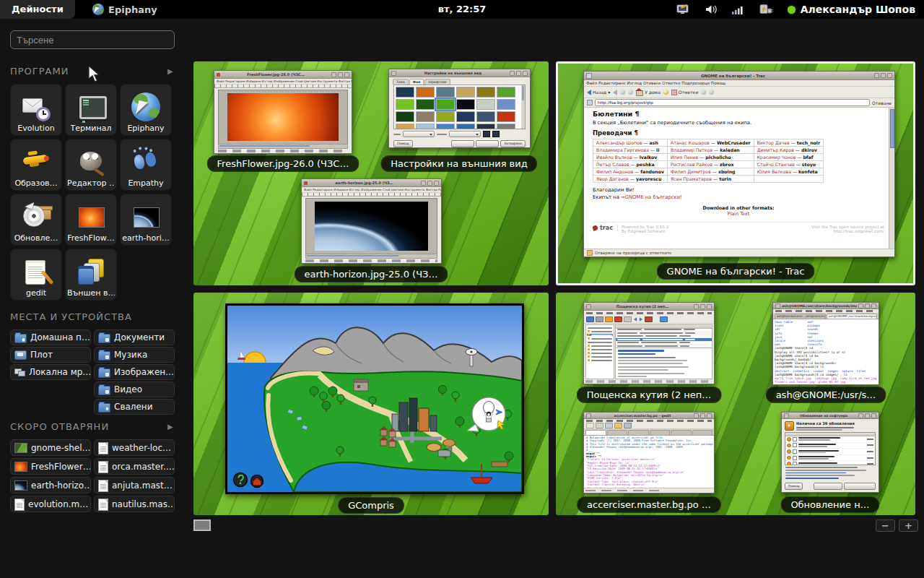  I want to click on app-tile-updates: Обновле…, so click(36, 220).